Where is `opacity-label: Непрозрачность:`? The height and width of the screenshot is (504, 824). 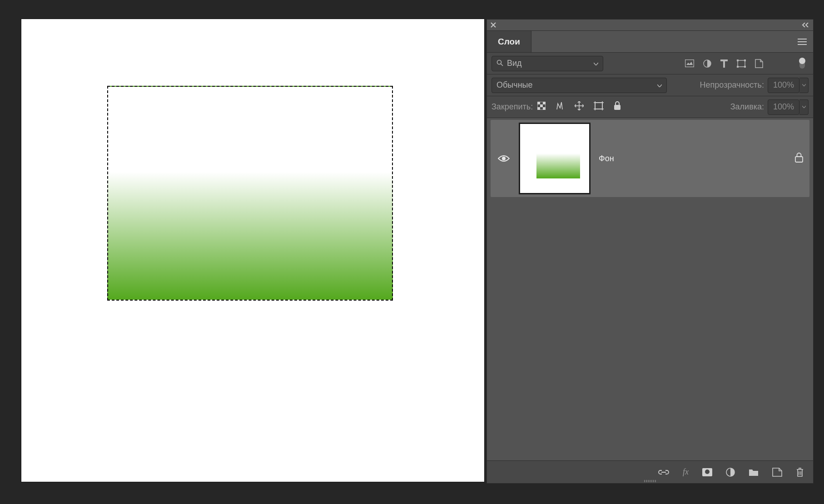 opacity-label: Непрозрачность: is located at coordinates (732, 85).